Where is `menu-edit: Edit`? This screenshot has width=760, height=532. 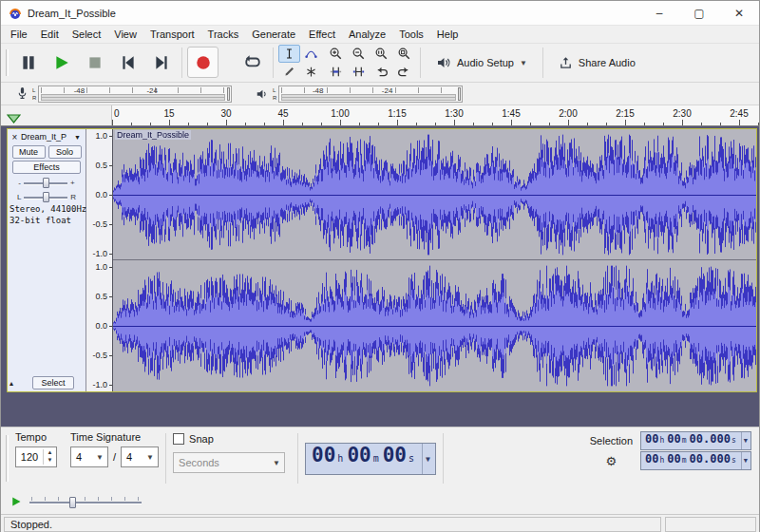
menu-edit: Edit is located at coordinates (49, 34).